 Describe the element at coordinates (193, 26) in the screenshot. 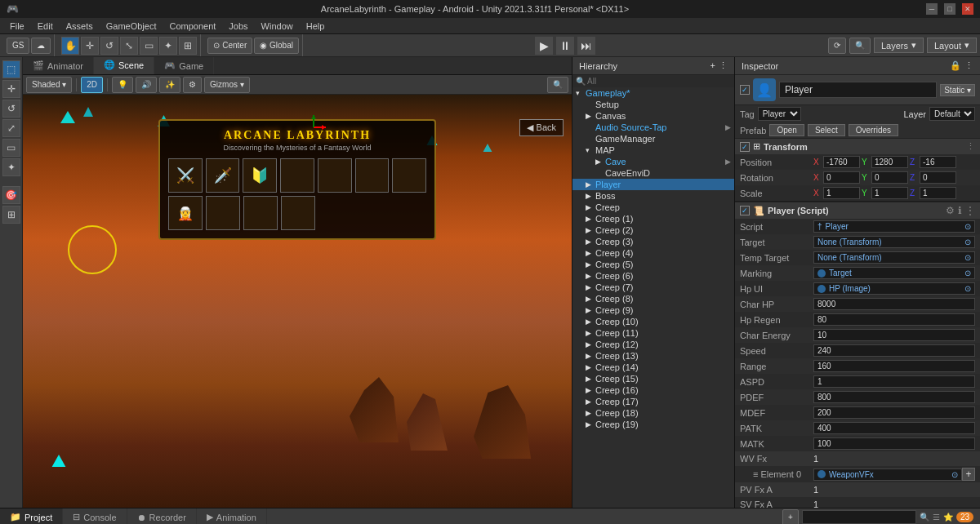

I see `menu-component: Component` at that location.